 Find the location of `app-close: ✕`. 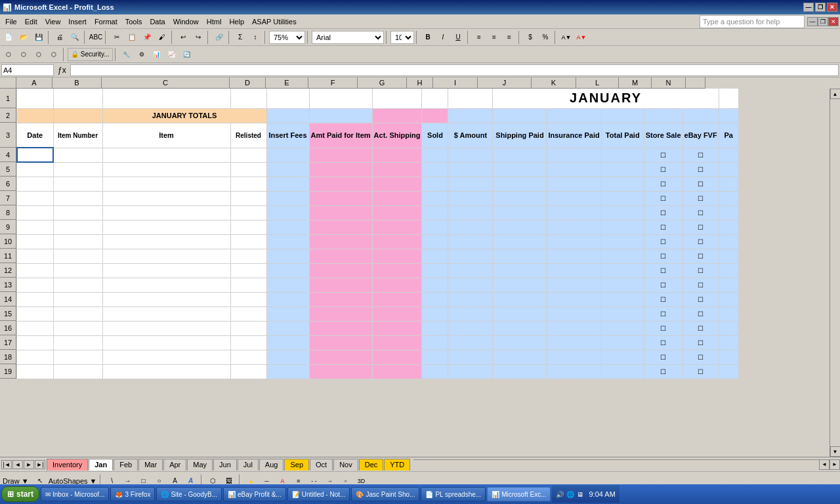

app-close: ✕ is located at coordinates (833, 22).